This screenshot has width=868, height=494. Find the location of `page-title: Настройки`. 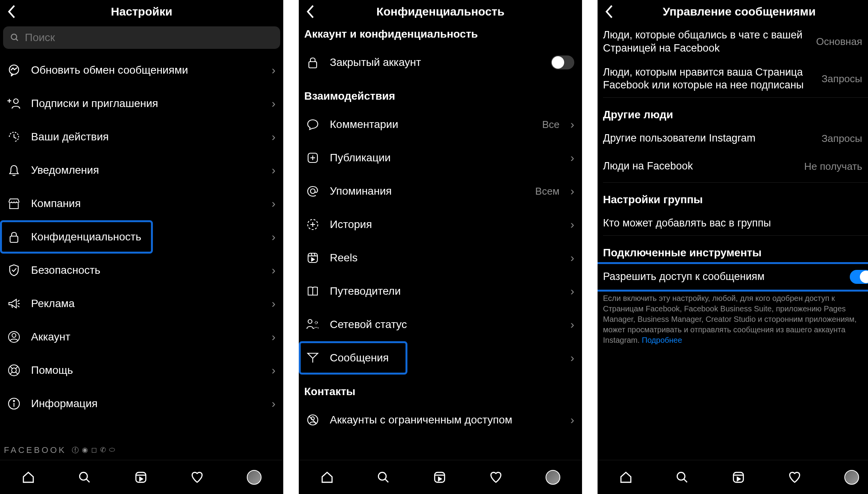

page-title: Настройки is located at coordinates (142, 12).